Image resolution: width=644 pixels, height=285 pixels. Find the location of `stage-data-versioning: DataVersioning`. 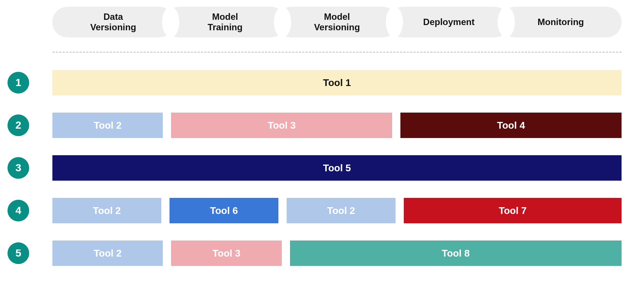

stage-data-versioning: DataVersioning is located at coordinates (113, 22).